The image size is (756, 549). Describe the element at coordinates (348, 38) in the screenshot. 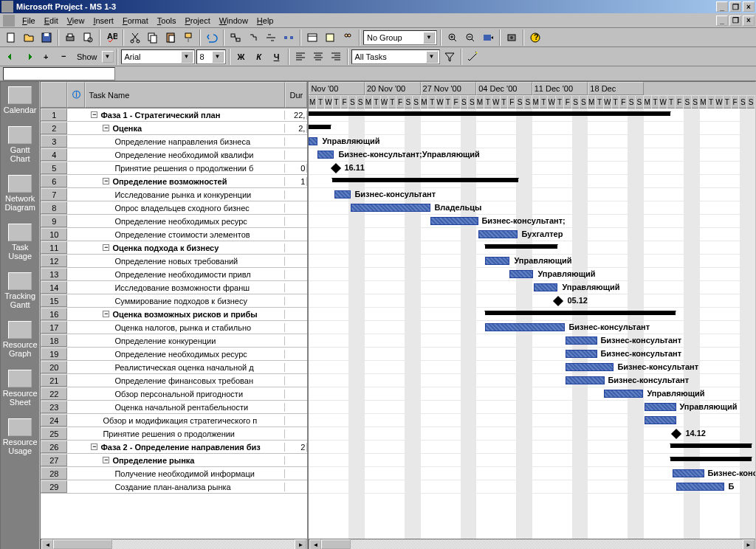

I see `assign-resources-button` at that location.